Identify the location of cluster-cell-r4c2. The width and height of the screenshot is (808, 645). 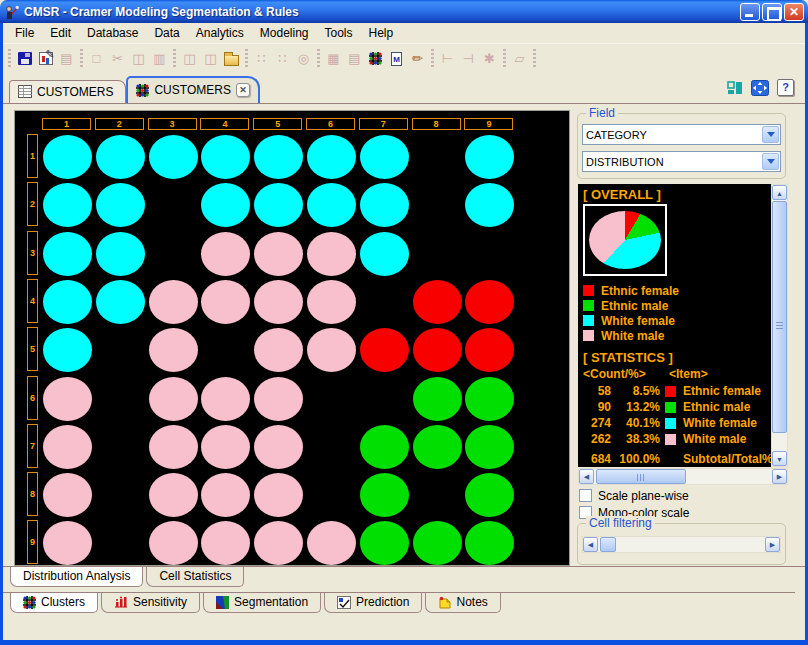
(120, 302).